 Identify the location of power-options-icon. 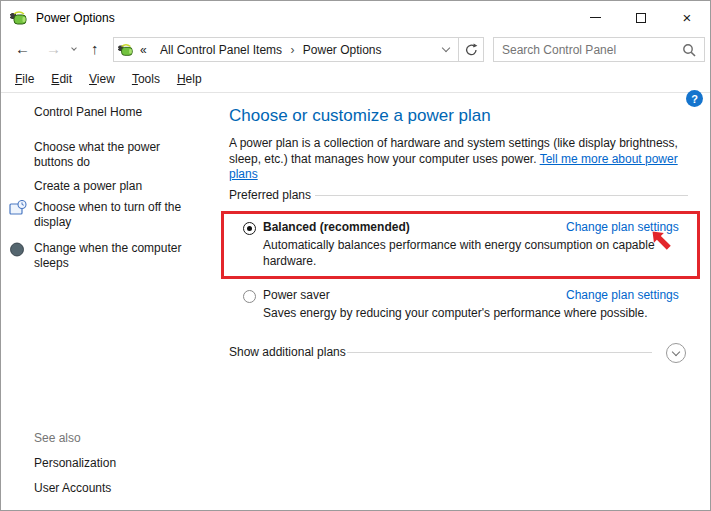
(19, 18).